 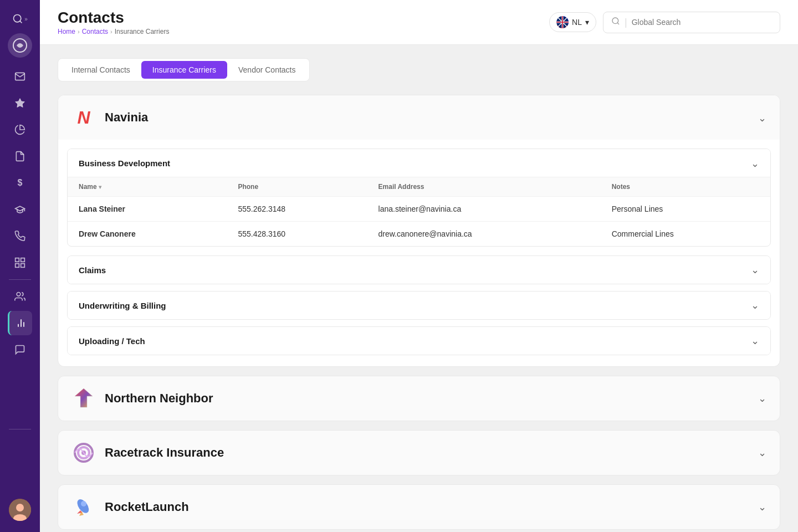 What do you see at coordinates (159, 398) in the screenshot?
I see `carrier-northern-neighbor-name: Northern Neighbor` at bounding box center [159, 398].